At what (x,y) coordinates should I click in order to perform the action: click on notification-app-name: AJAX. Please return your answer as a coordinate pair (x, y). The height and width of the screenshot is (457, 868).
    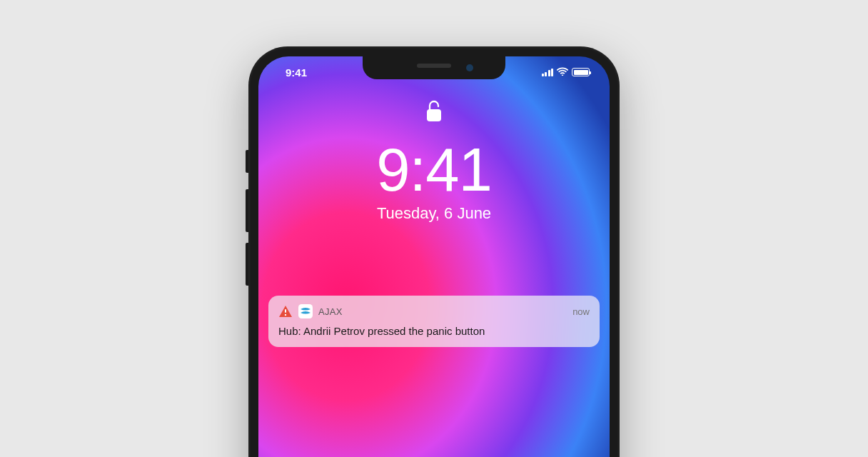
    Looking at the image, I should click on (443, 311).